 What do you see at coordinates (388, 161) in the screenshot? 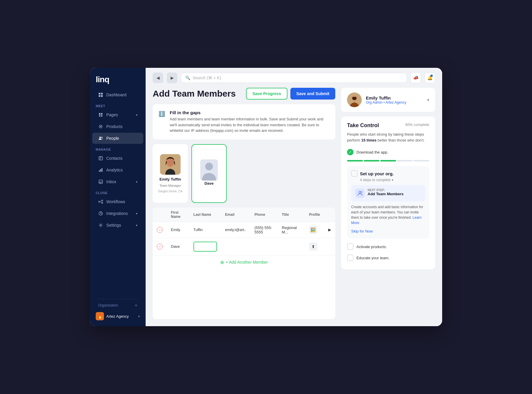
I see `progress-bars` at bounding box center [388, 161].